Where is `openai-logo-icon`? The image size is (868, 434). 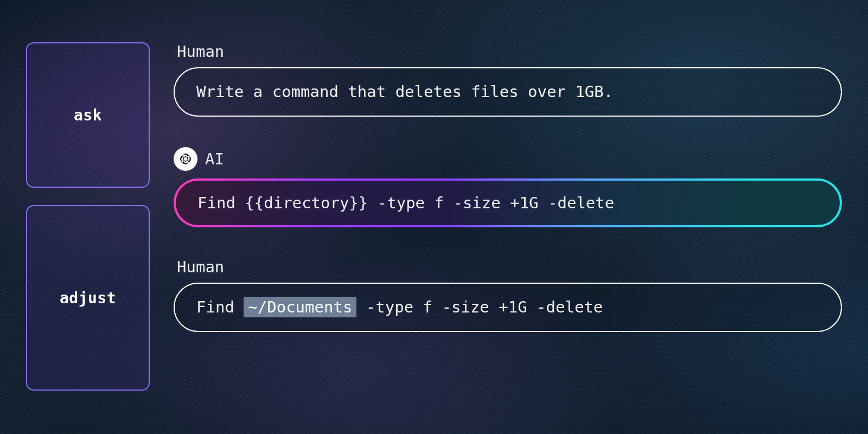 openai-logo-icon is located at coordinates (186, 159).